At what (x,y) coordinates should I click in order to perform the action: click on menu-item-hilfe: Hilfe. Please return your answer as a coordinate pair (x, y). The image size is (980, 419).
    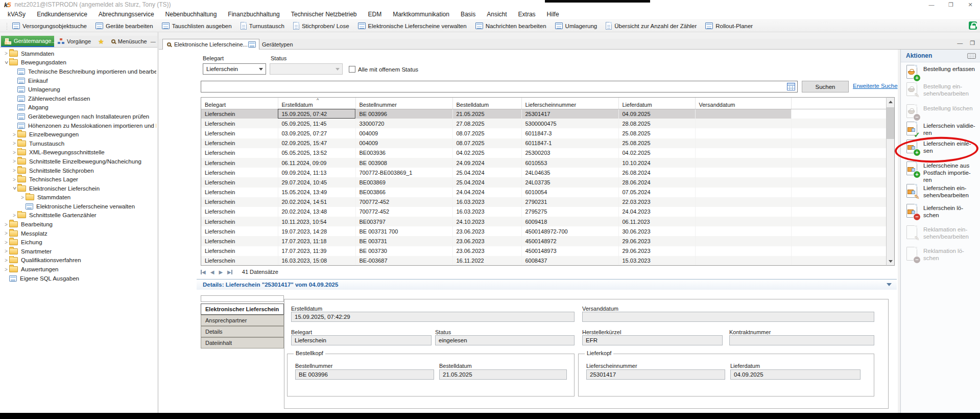
    Looking at the image, I should click on (553, 14).